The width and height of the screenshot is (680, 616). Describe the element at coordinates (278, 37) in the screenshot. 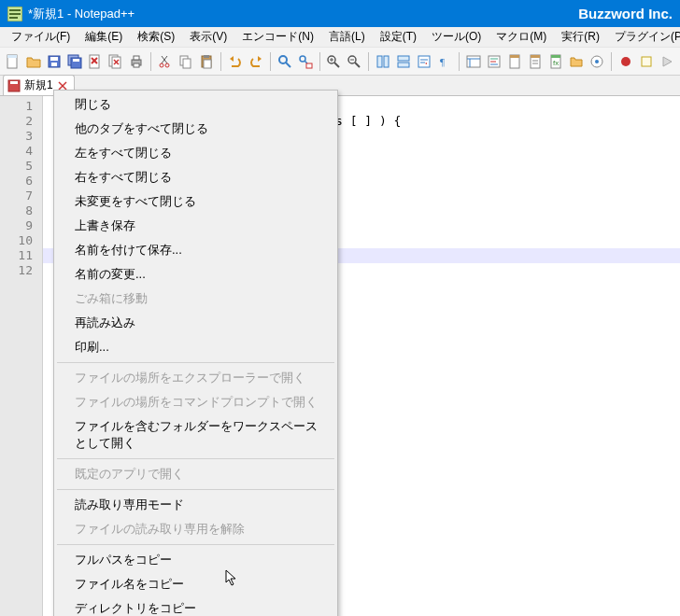

I see `menu-encode: エンコード(N)` at that location.